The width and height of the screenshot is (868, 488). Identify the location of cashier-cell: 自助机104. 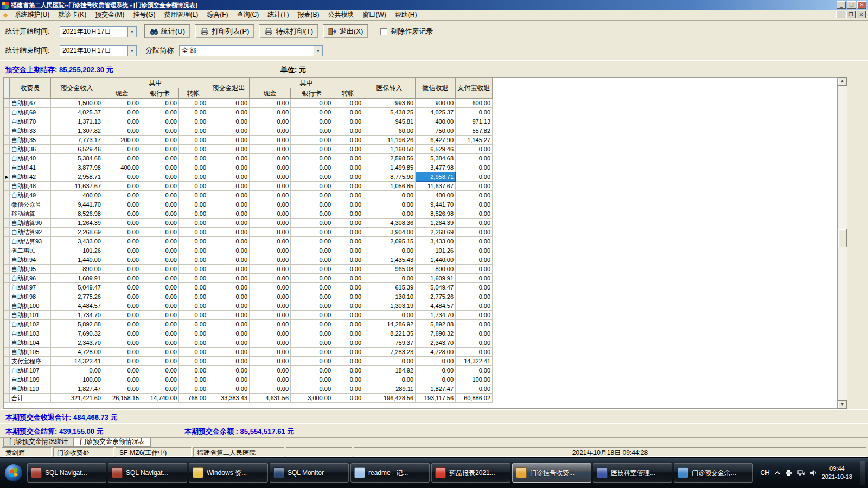
(30, 343).